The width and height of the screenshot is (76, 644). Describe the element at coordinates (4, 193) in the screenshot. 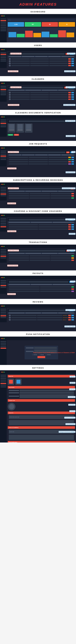

I see `subs-sidebar` at that location.